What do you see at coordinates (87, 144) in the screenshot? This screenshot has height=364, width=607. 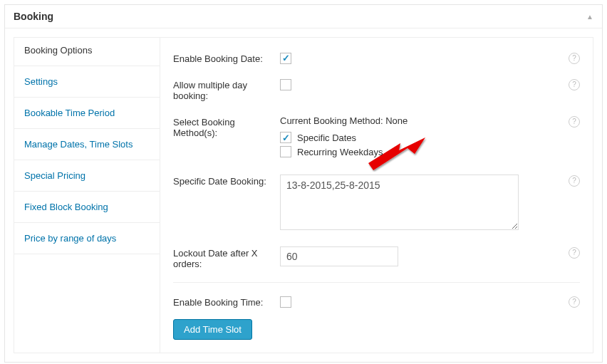 I see `sidebar-item-manage-dates: Manage Dates, Time Slots` at bounding box center [87, 144].